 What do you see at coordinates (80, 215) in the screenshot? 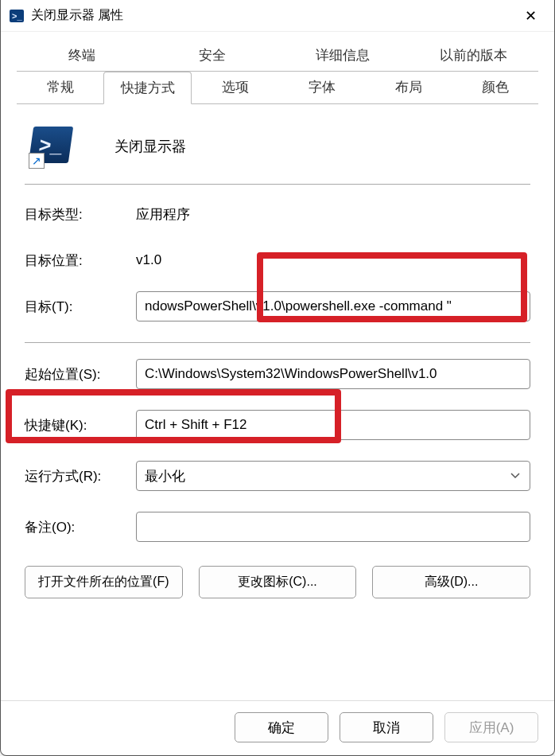
I see `label-target-type: 目标类型:` at bounding box center [80, 215].